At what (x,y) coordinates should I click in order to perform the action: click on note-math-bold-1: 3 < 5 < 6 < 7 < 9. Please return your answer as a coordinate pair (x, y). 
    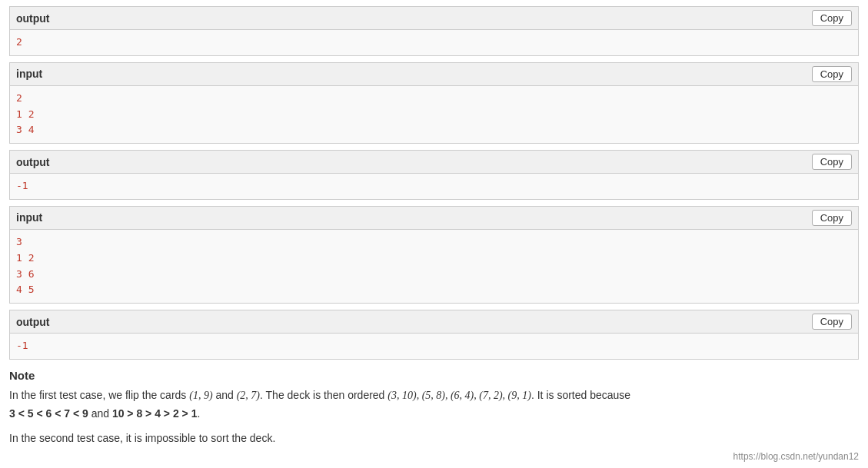
    Looking at the image, I should click on (49, 413).